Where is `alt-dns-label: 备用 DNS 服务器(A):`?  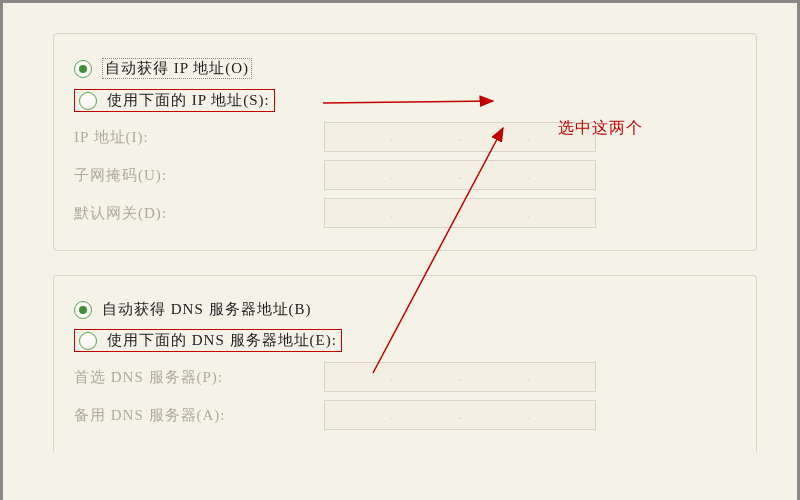 alt-dns-label: 备用 DNS 服务器(A): is located at coordinates (199, 416).